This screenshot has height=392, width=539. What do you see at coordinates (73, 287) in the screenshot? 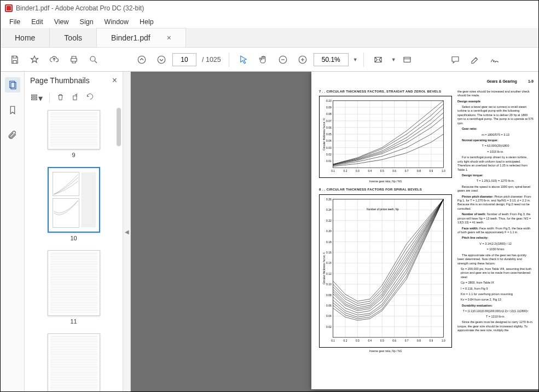
I see `thumbnail-item: 11` at bounding box center [73, 287].